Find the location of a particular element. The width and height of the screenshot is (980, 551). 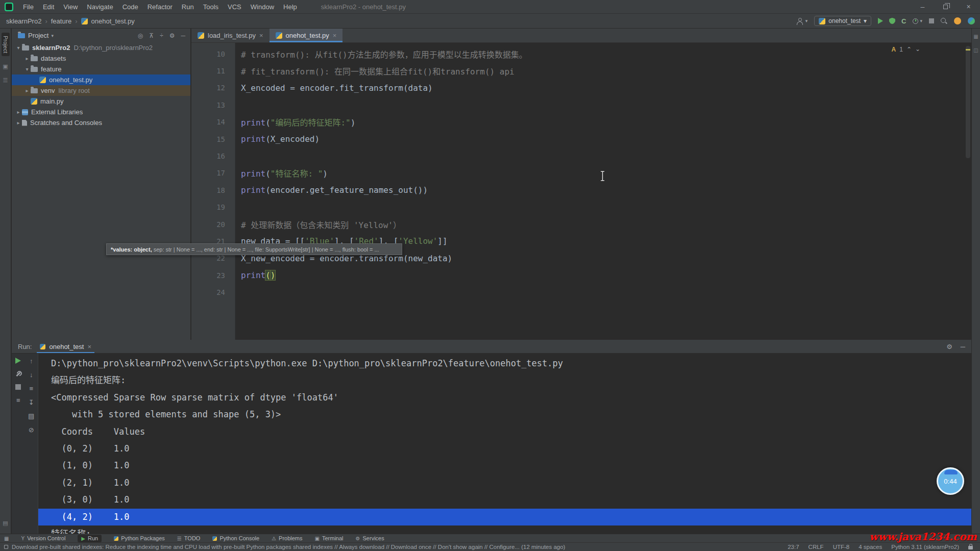

breadcrumb-item: onehot_test.py is located at coordinates (113, 21).